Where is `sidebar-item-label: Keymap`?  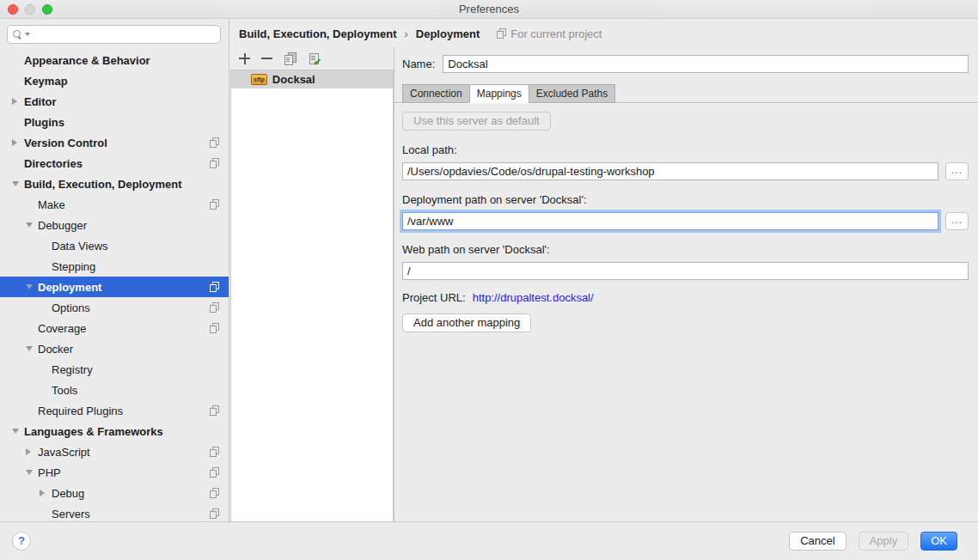
sidebar-item-label: Keymap is located at coordinates (46, 81).